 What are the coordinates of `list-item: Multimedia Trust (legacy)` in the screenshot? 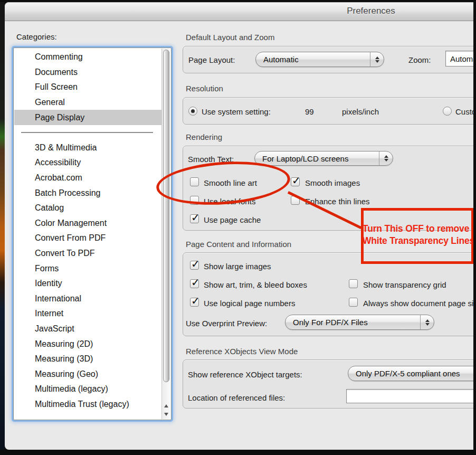 It's located at (88, 404).